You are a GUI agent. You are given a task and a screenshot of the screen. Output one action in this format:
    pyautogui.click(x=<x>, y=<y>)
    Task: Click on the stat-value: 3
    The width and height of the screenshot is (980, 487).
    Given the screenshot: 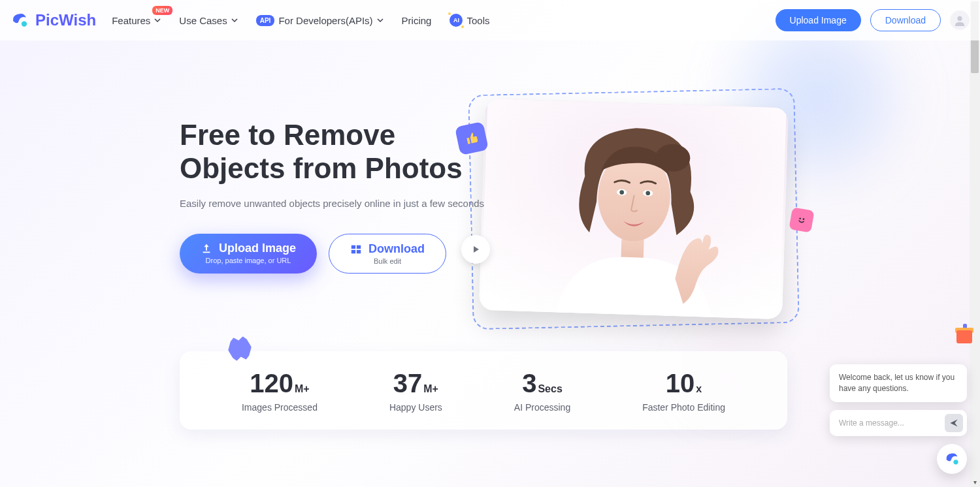 What is the action you would take?
    pyautogui.click(x=529, y=384)
    